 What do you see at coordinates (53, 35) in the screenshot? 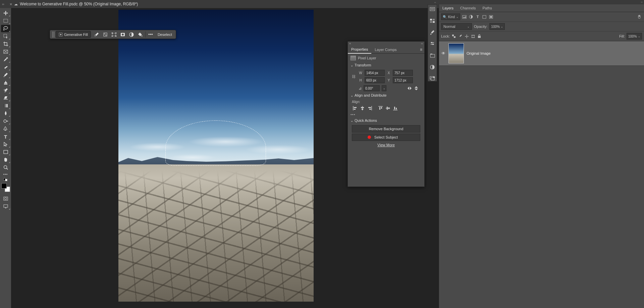
I see `drag-handle-icon` at bounding box center [53, 35].